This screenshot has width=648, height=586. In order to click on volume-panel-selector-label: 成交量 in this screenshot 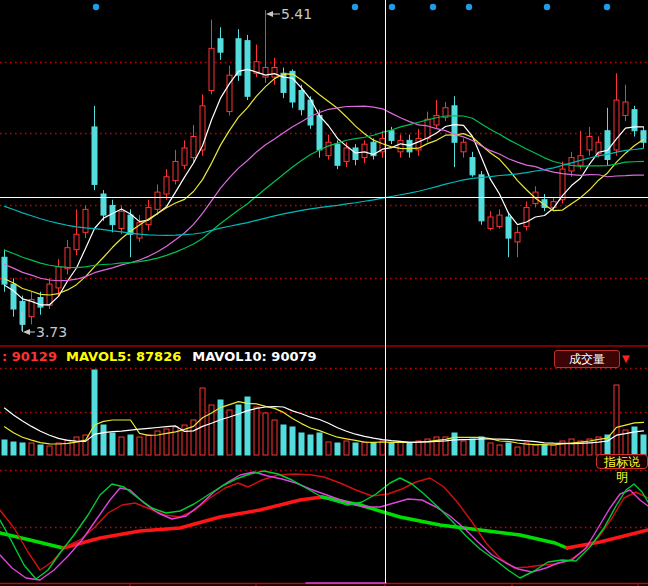, I will do `click(587, 359)`.